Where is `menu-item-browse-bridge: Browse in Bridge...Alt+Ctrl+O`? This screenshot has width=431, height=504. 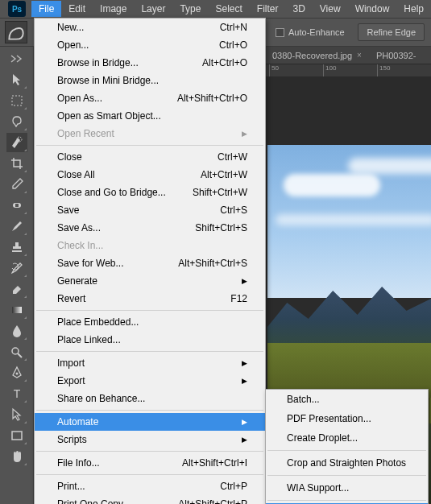 menu-item-browse-bridge: Browse in Bridge...Alt+Ctrl+O is located at coordinates (150, 63).